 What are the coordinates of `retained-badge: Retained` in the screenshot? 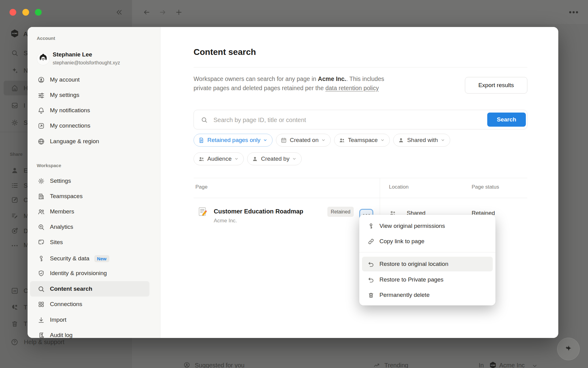 It's located at (341, 212).